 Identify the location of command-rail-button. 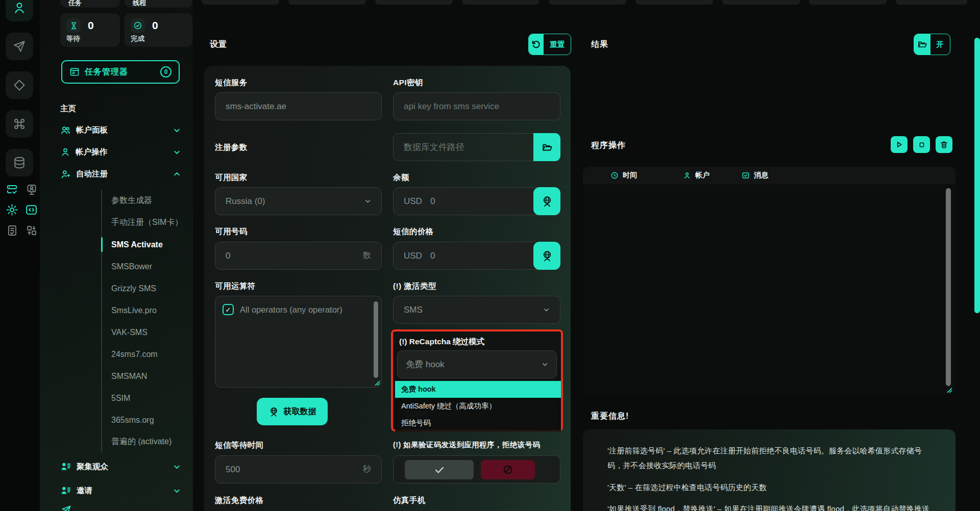
(19, 124).